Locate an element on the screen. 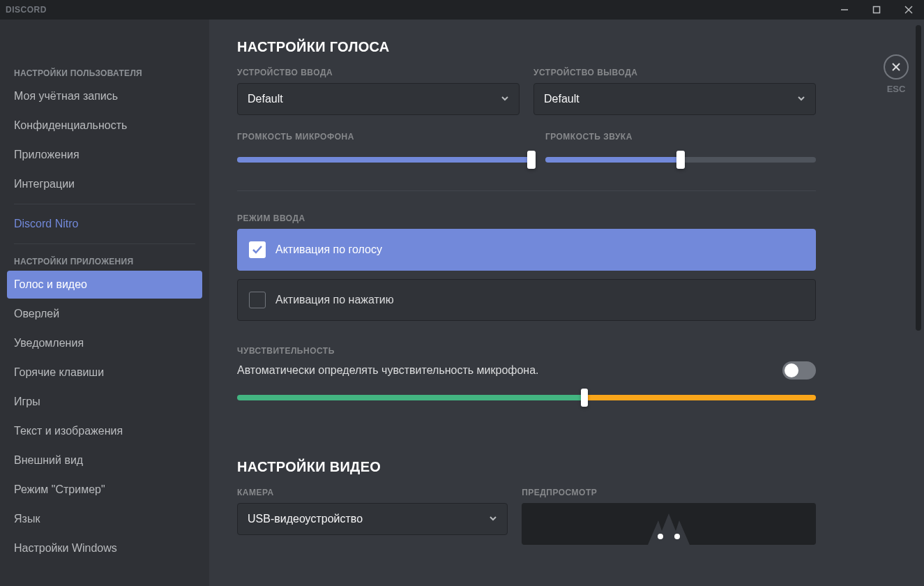  camera-select: USB-видеоустройство is located at coordinates (372, 519).